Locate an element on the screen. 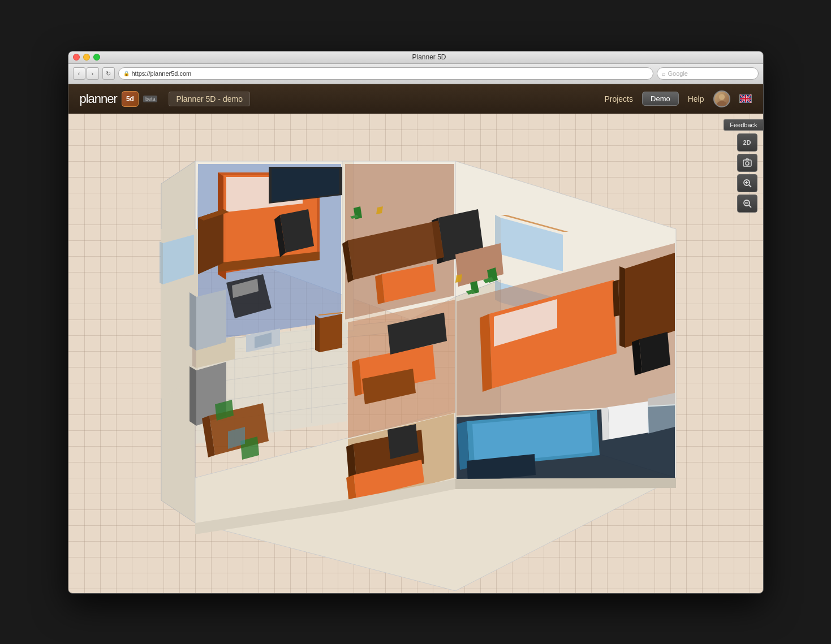  url-bar: 🔒 https://planner5d.com is located at coordinates (386, 74).